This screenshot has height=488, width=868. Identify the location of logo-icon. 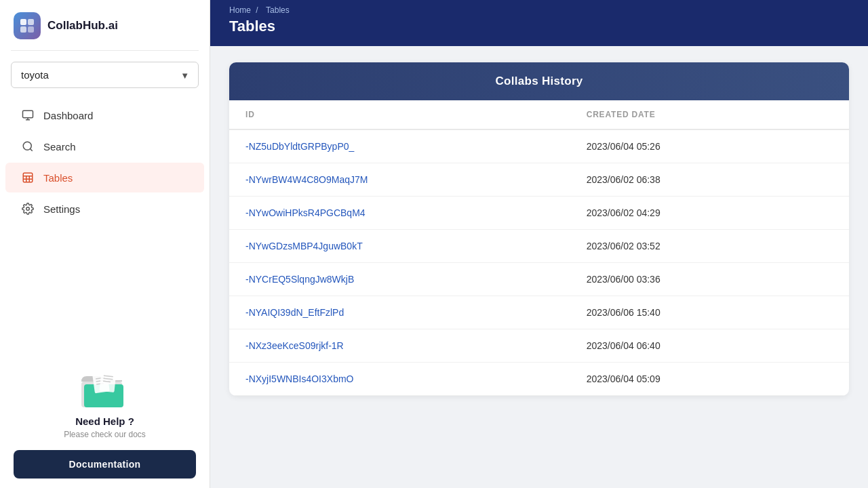
(27, 26).